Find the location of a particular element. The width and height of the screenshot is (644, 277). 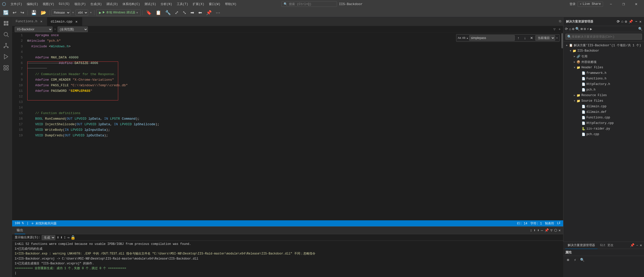

menu-extensions: 扩展(X) is located at coordinates (199, 4).